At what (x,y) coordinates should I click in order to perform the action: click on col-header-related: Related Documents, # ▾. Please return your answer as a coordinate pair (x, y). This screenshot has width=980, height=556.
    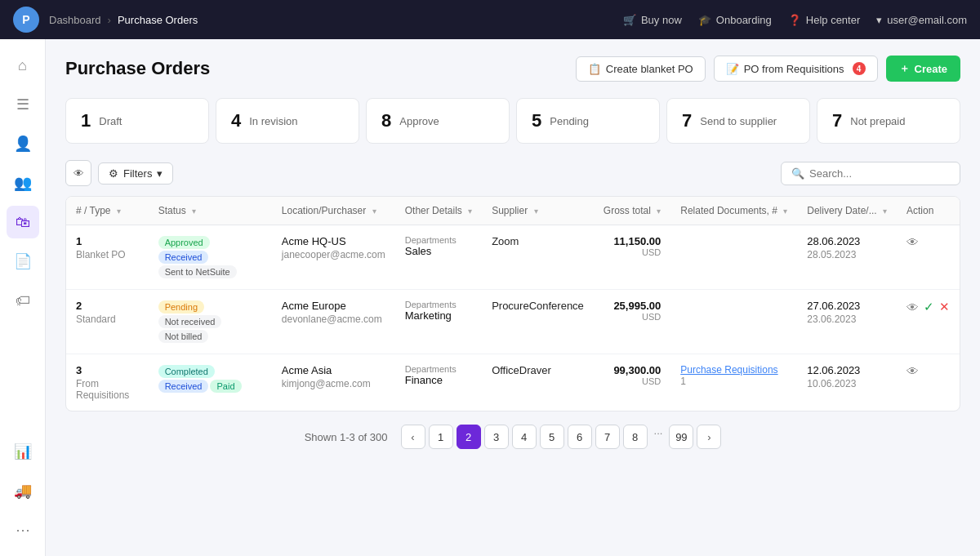
    Looking at the image, I should click on (733, 211).